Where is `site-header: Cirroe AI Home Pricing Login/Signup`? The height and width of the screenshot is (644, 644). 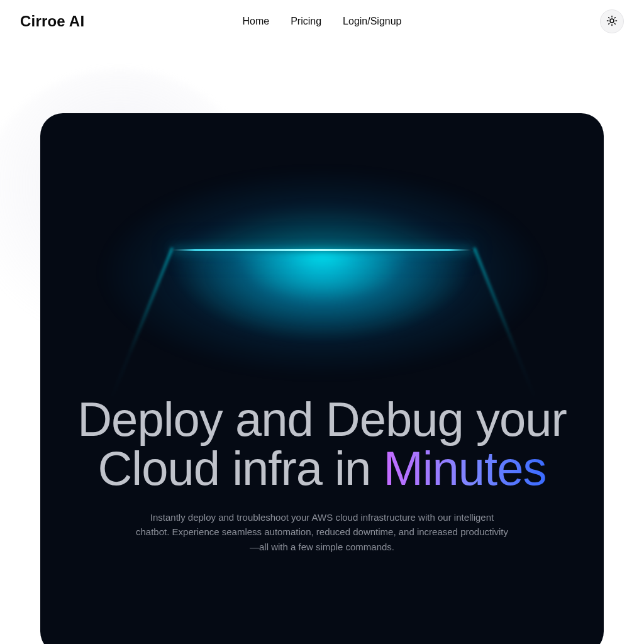
site-header: Cirroe AI Home Pricing Login/Signup is located at coordinates (322, 21).